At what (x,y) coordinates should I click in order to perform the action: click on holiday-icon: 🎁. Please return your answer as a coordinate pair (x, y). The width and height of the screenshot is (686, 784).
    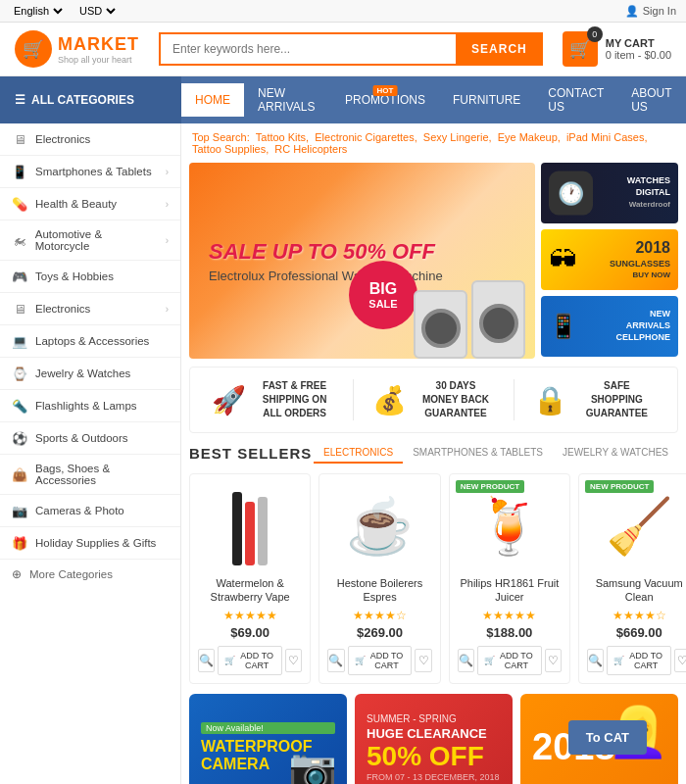
    Looking at the image, I should click on (20, 543).